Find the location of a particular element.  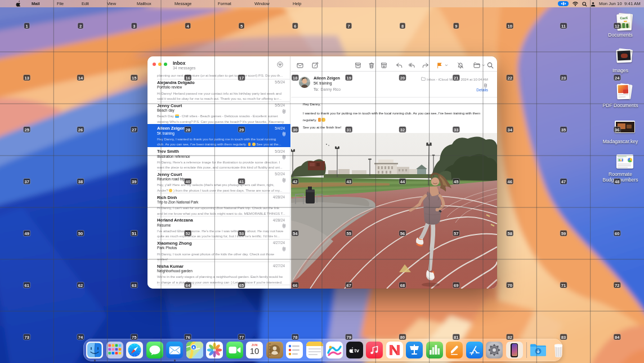

svg-text: 52 is located at coordinates (187, 233).